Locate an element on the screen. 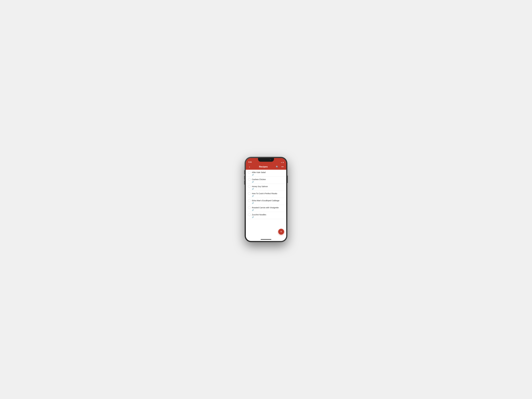 The width and height of the screenshot is (532, 399). more-button: ••• is located at coordinates (282, 167).